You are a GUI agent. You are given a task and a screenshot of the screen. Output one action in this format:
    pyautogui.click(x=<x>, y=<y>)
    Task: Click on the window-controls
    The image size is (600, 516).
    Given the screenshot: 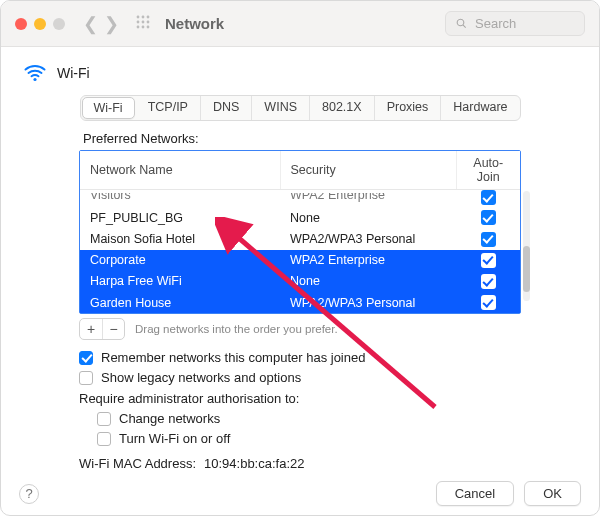 What is the action you would take?
    pyautogui.click(x=40, y=24)
    